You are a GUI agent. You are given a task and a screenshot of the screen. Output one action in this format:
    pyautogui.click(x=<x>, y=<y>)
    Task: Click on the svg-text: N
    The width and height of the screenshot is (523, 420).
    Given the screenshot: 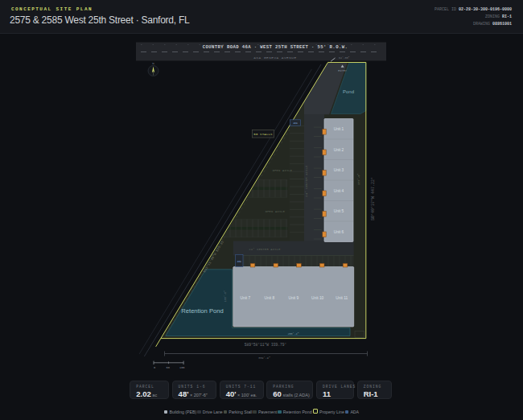 What is the action you would take?
    pyautogui.click(x=153, y=64)
    